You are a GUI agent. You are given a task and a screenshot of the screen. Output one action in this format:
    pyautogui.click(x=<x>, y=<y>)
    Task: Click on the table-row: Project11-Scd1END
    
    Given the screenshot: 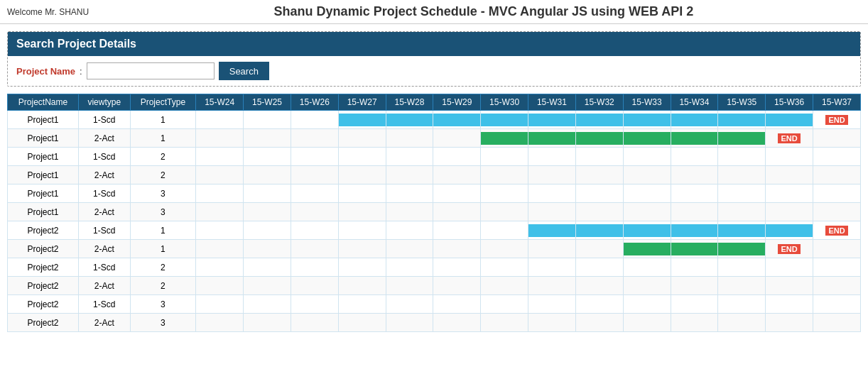 What is the action you would take?
    pyautogui.click(x=435, y=120)
    